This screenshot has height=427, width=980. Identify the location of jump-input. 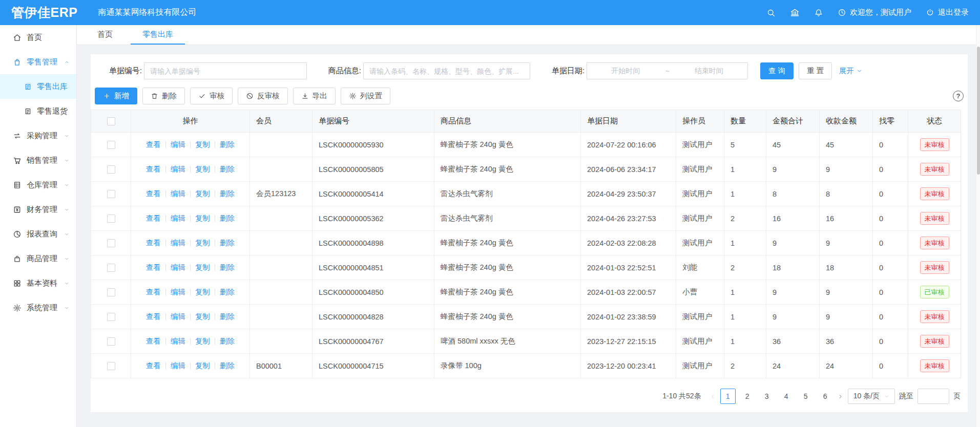
(933, 396).